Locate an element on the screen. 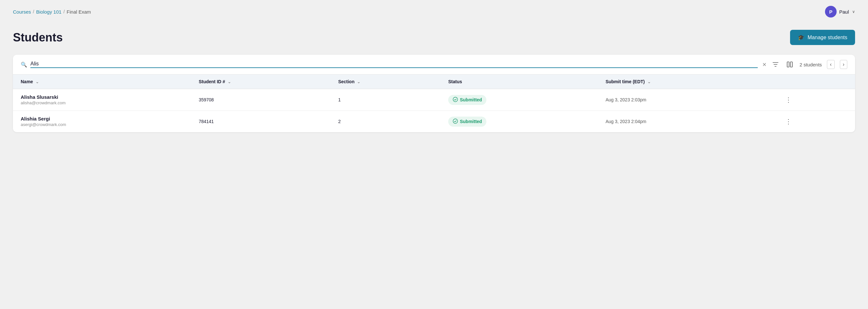  sort-time-icon: ⌄ is located at coordinates (649, 82).